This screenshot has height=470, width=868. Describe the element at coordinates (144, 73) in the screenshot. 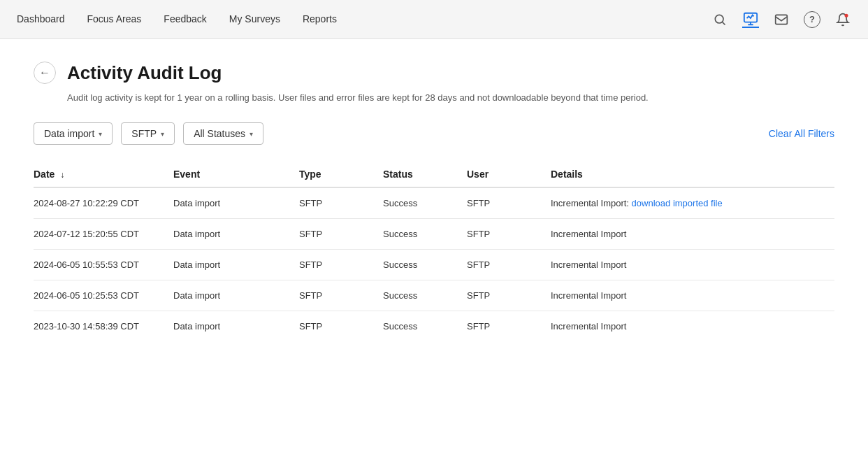

I see `page-title: Activity Audit Log` at that location.